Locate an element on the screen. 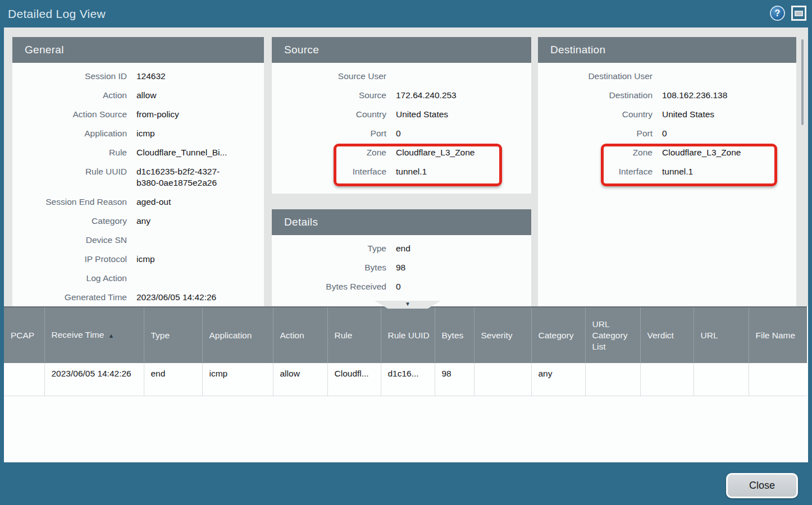 The height and width of the screenshot is (505, 812). field-row: Generated Time2023/06/05 14:42:26 is located at coordinates (138, 299).